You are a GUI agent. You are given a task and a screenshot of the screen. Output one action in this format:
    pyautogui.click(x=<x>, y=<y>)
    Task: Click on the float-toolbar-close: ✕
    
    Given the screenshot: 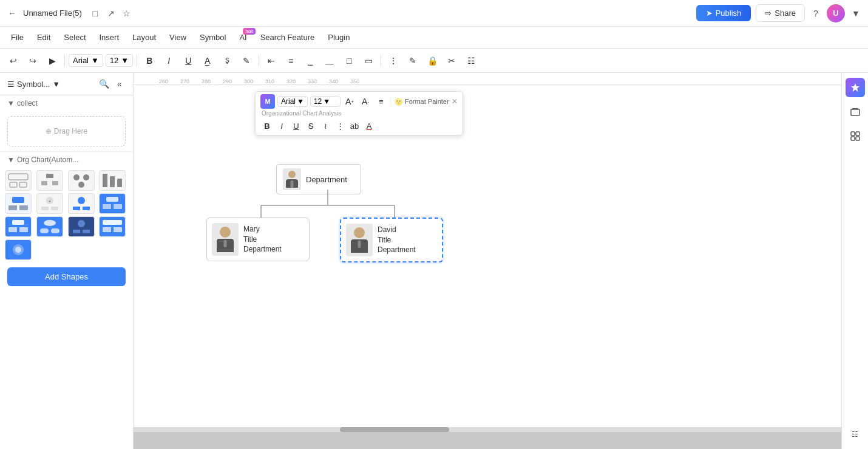 What is the action you would take?
    pyautogui.click(x=455, y=101)
    